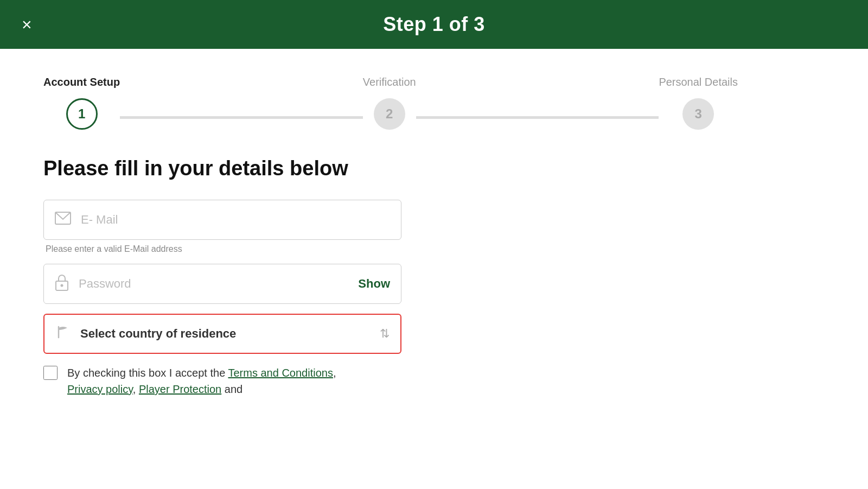 This screenshot has width=868, height=489. What do you see at coordinates (698, 82) in the screenshot?
I see `step-3-label: Personal Details` at bounding box center [698, 82].